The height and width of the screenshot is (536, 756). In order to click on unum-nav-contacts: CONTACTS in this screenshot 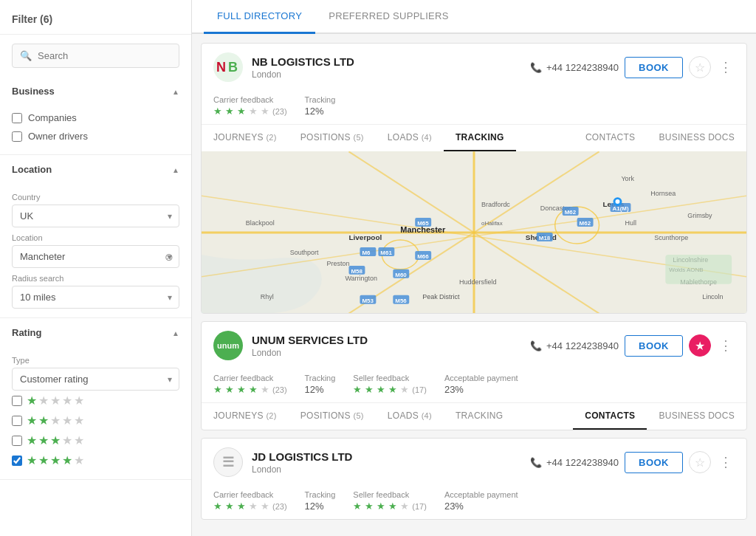, I will do `click(610, 416)`.